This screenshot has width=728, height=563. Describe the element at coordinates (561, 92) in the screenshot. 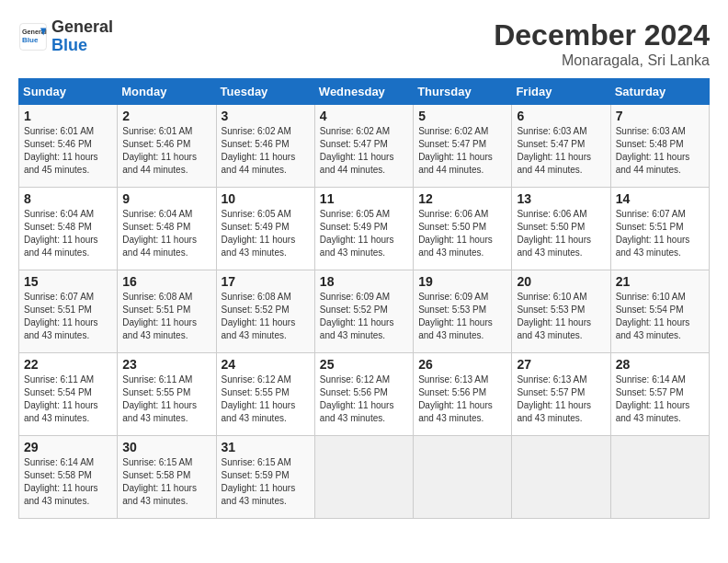

I see `weekday-header-friday: Friday` at that location.